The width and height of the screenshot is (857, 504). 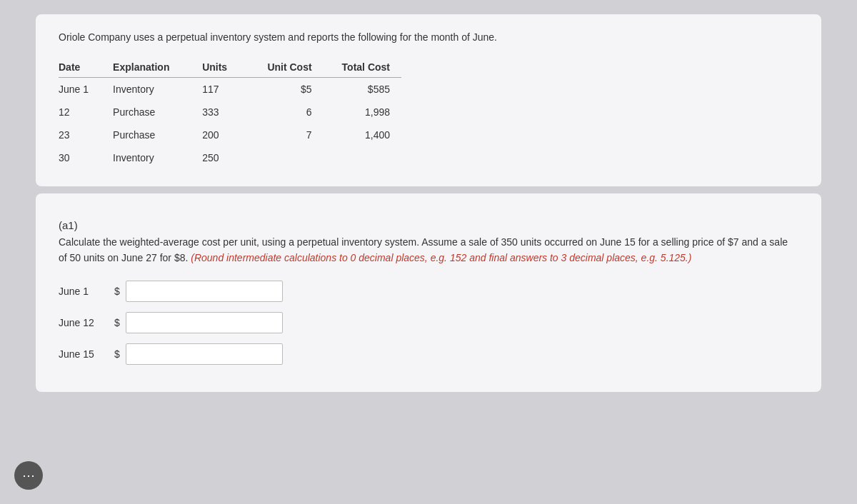 I want to click on table-row: June 1Inventory117$5$585, so click(x=230, y=90).